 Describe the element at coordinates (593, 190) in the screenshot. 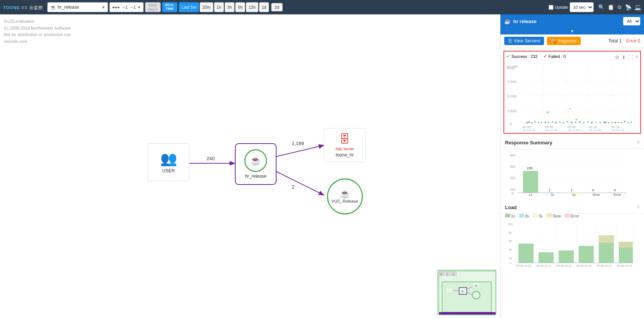

I see `svg-text: 0` at that location.